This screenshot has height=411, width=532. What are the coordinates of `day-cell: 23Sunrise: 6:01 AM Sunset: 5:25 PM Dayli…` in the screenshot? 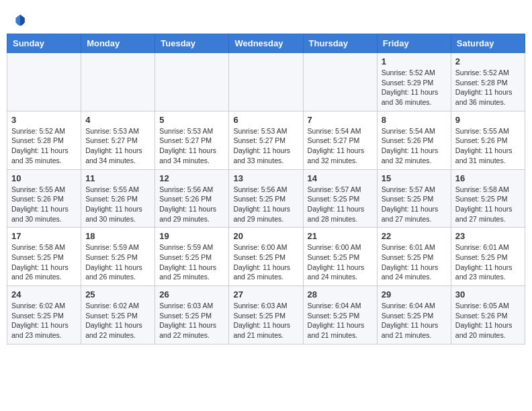 It's located at (488, 257).